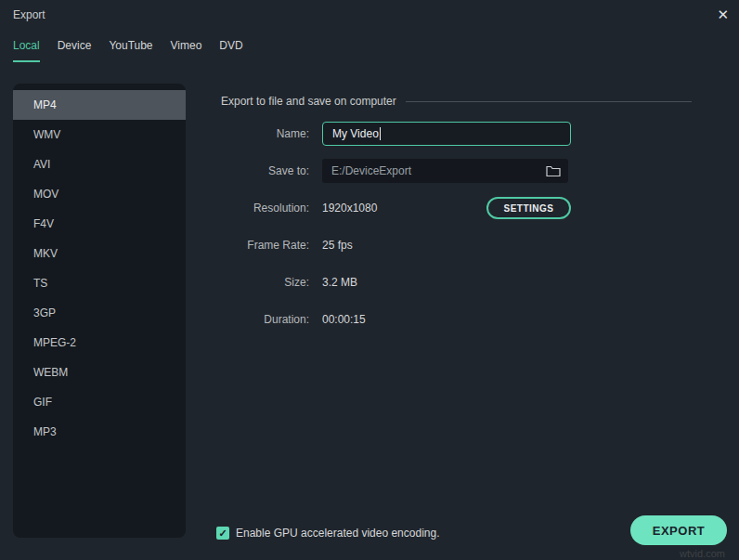 The width and height of the screenshot is (739, 560). Describe the element at coordinates (99, 432) in the screenshot. I see `format-item-mp3: MP3` at that location.